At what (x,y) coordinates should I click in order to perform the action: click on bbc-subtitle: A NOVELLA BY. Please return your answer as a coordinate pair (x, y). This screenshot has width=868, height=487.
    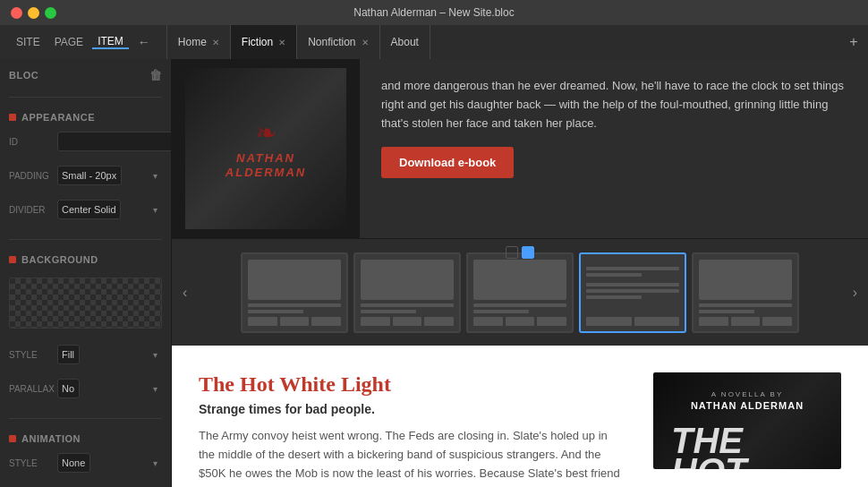
    Looking at the image, I should click on (747, 394).